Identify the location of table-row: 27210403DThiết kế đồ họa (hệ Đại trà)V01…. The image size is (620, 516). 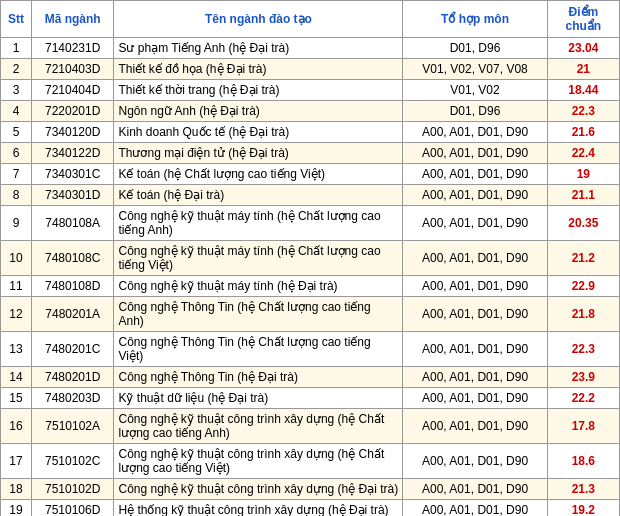
(310, 70).